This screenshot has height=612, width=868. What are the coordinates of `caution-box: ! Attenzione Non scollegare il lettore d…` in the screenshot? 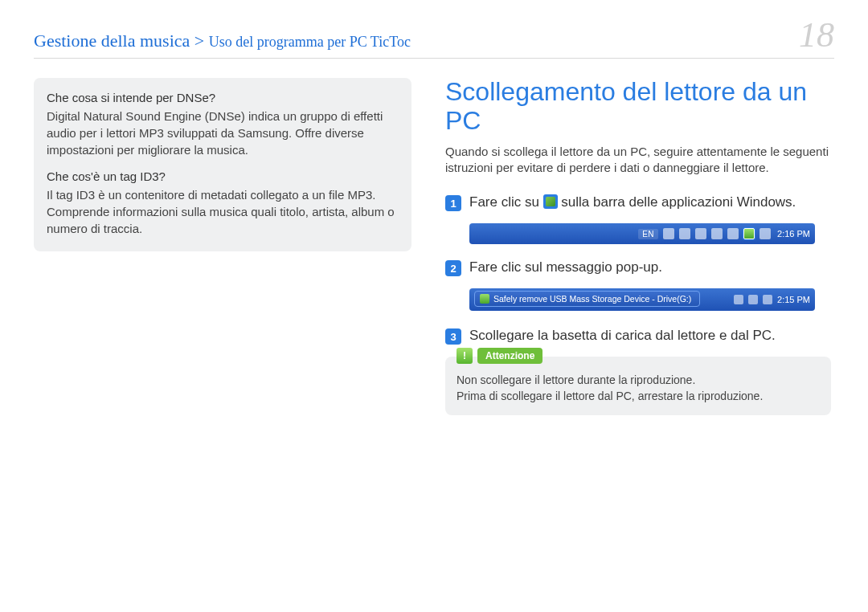 It's located at (638, 386).